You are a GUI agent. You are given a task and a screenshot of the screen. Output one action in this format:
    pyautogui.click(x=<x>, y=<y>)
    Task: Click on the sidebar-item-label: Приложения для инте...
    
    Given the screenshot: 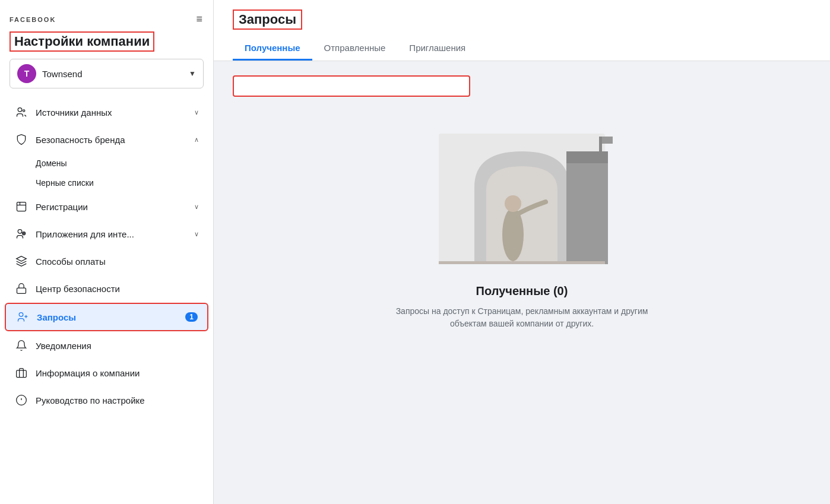 What is the action you would take?
    pyautogui.click(x=115, y=234)
    